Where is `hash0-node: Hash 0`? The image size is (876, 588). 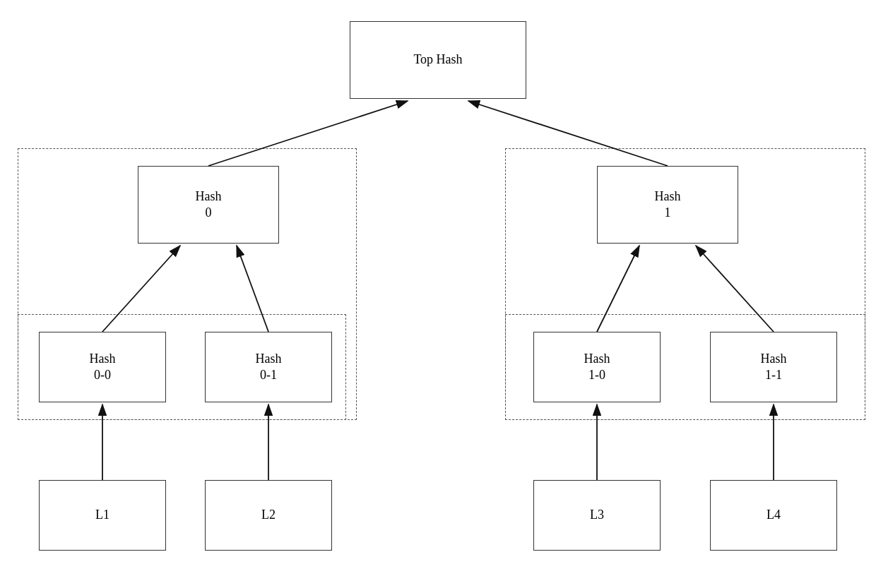 hash0-node: Hash 0 is located at coordinates (208, 205).